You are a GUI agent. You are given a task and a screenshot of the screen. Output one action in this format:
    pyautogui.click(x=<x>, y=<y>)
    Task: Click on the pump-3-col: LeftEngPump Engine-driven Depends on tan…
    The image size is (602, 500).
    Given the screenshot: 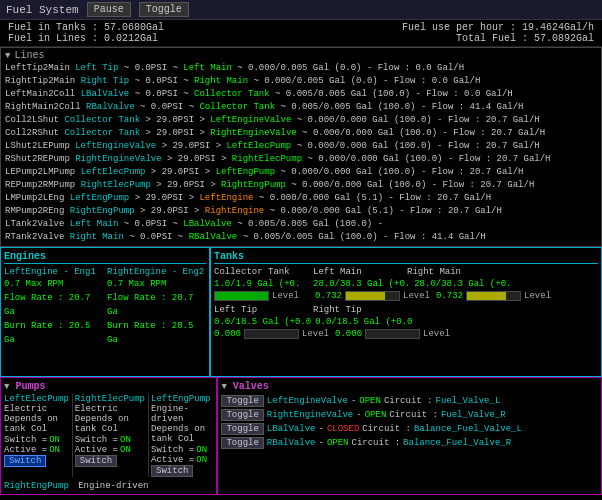 What is the action you would take?
    pyautogui.click(x=182, y=436)
    